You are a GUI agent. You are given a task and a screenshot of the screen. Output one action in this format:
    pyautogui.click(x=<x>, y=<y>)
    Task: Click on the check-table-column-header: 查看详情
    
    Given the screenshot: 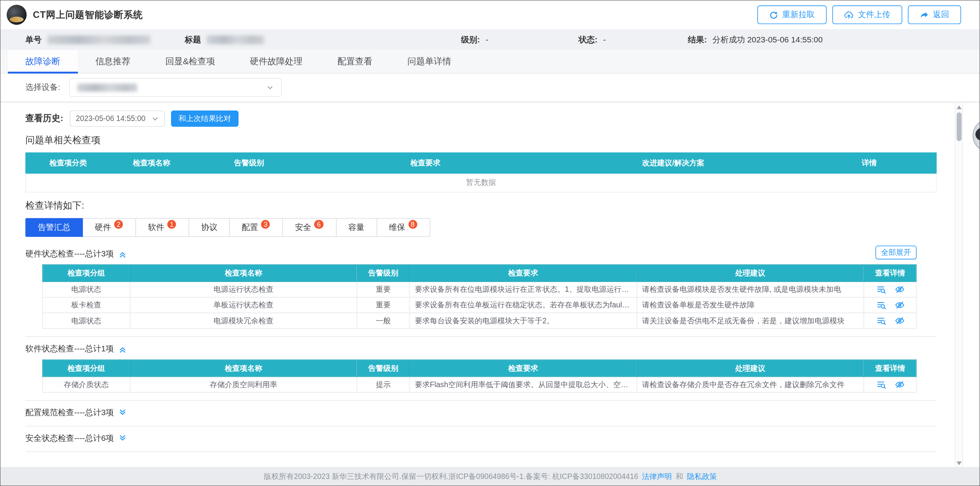 What is the action you would take?
    pyautogui.click(x=890, y=368)
    